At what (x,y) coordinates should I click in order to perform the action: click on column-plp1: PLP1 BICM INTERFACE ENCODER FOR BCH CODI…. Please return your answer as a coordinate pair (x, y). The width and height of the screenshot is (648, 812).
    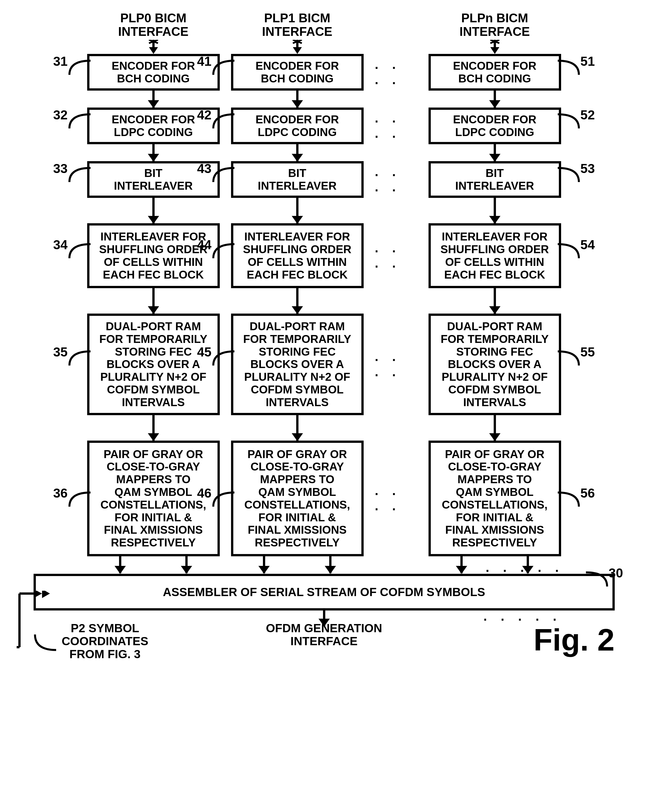
    Looking at the image, I should click on (297, 292).